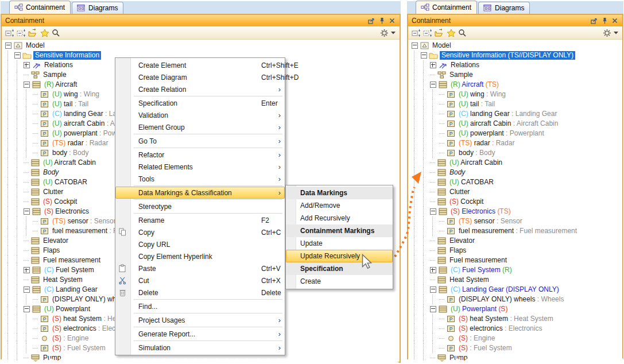 This screenshot has height=364, width=624. I want to click on menu-item-create-diagram: Create DiagramCtrl+Shift+D, so click(200, 77).